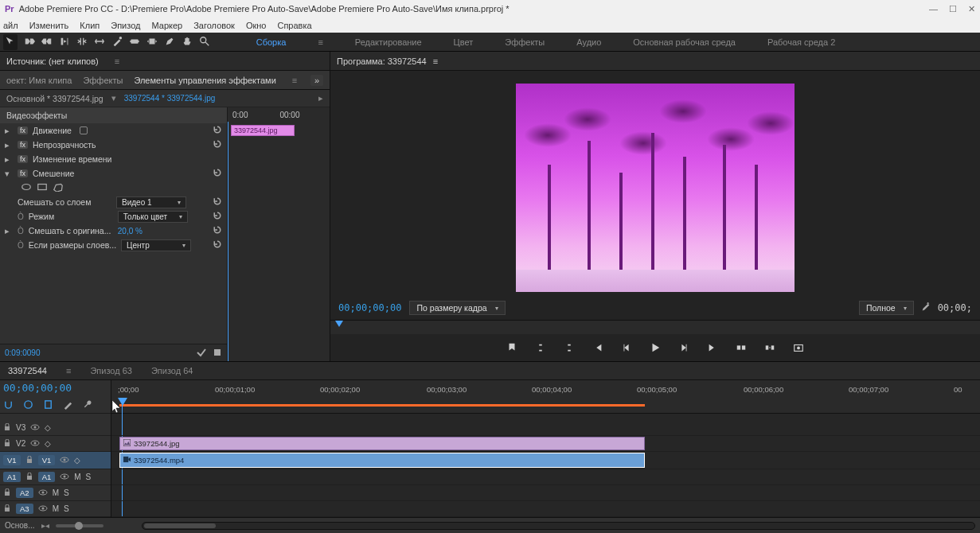 The width and height of the screenshot is (980, 533). I want to click on track-row-a2, so click(546, 493).